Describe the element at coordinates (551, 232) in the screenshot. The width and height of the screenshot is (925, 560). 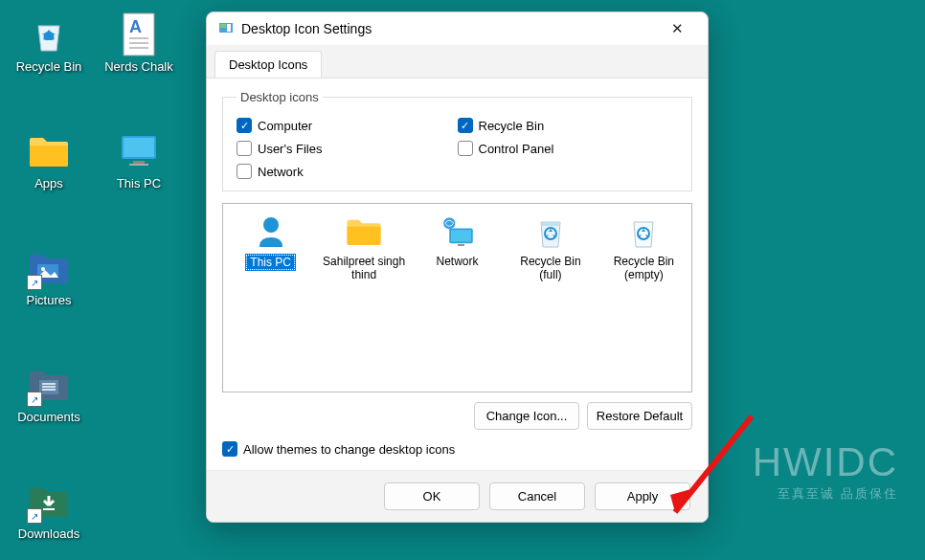
I see `recycle-bin-full-icon` at that location.